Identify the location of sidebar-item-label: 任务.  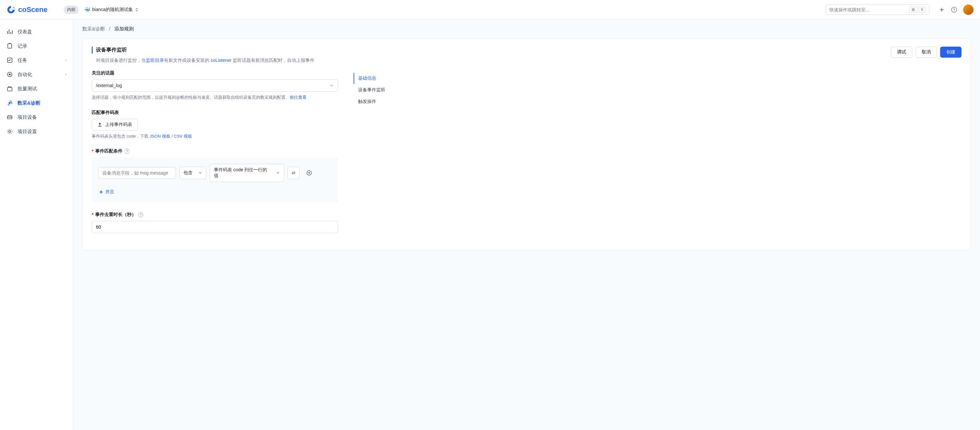
(22, 60).